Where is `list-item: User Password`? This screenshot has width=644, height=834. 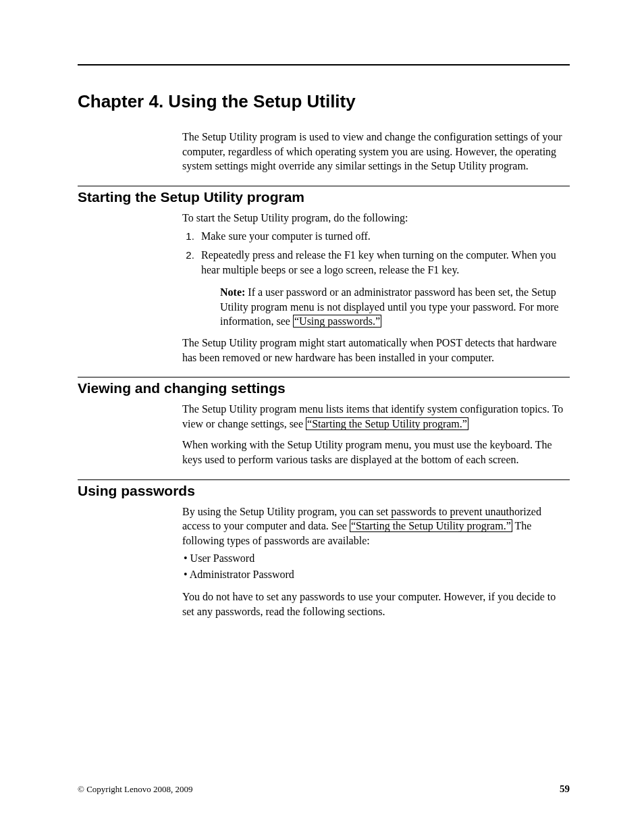
list-item: User Password is located at coordinates (377, 558).